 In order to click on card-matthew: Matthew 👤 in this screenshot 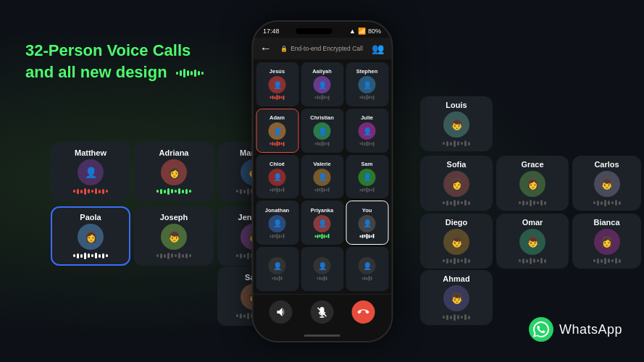, I will do `click(91, 172)`.